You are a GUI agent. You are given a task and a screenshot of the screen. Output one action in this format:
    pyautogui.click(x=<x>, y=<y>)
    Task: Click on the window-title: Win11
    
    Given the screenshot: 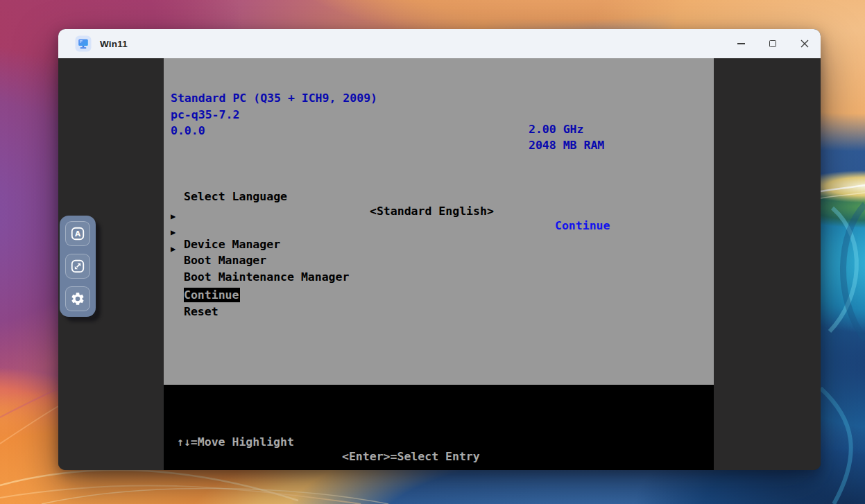 What is the action you would take?
    pyautogui.click(x=114, y=44)
    